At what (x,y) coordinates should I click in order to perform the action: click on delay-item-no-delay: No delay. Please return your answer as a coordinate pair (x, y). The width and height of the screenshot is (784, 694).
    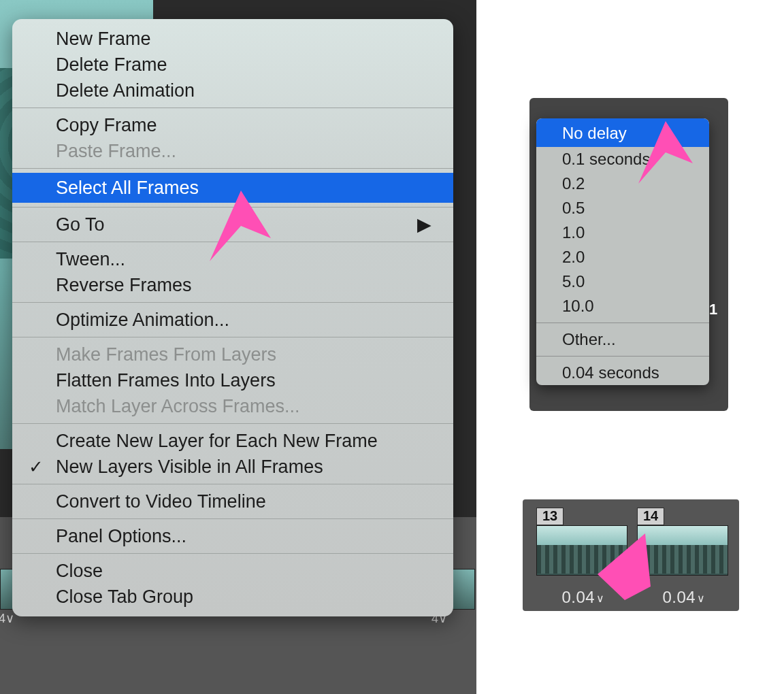
    Looking at the image, I should click on (623, 133).